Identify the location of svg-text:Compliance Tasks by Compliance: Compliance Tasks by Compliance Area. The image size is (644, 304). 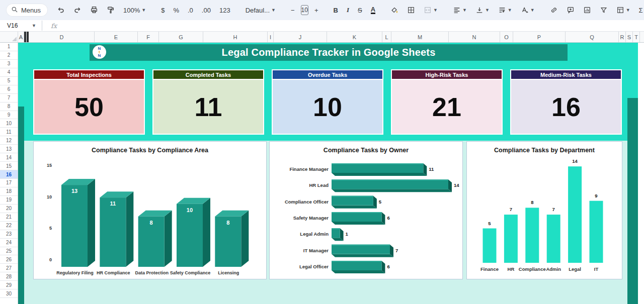
(150, 150).